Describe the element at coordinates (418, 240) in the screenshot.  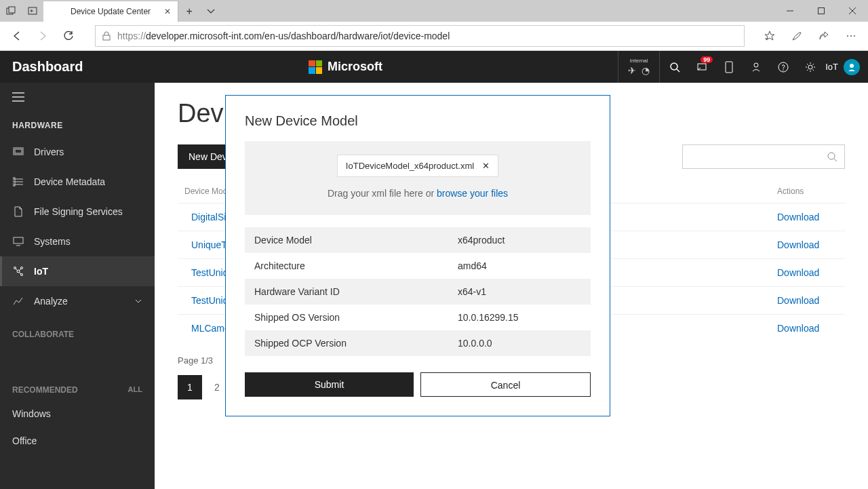
I see `info-row: Device Modelx64product` at that location.